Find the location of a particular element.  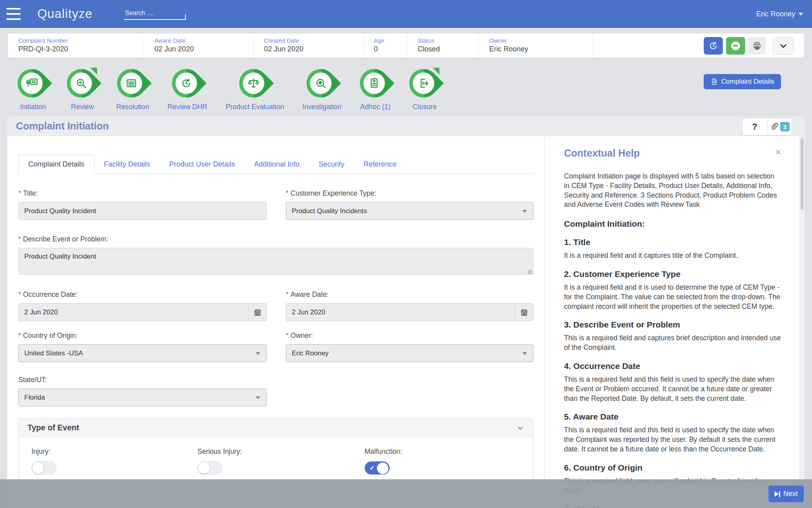

injury-toggle: ✓ is located at coordinates (44, 468).